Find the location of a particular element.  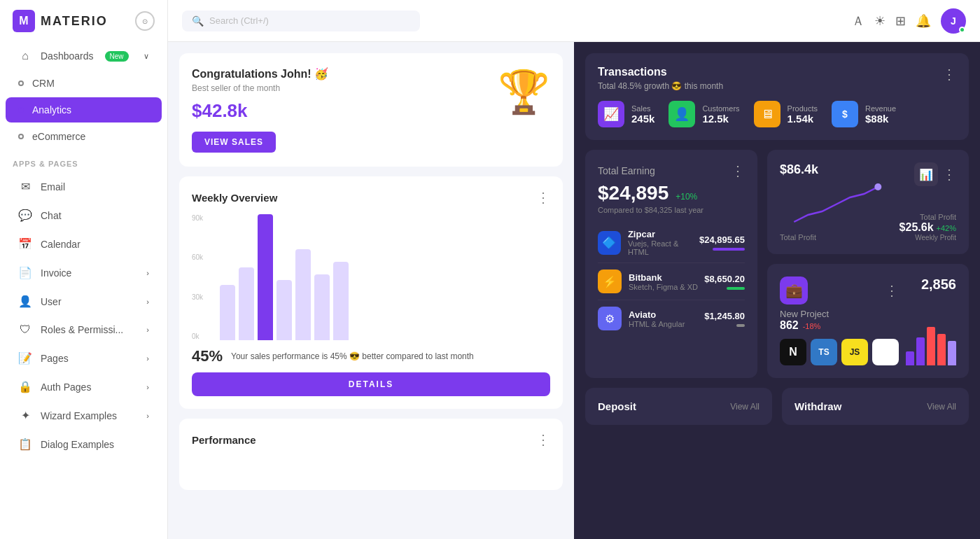

crm-dot is located at coordinates (21, 83).